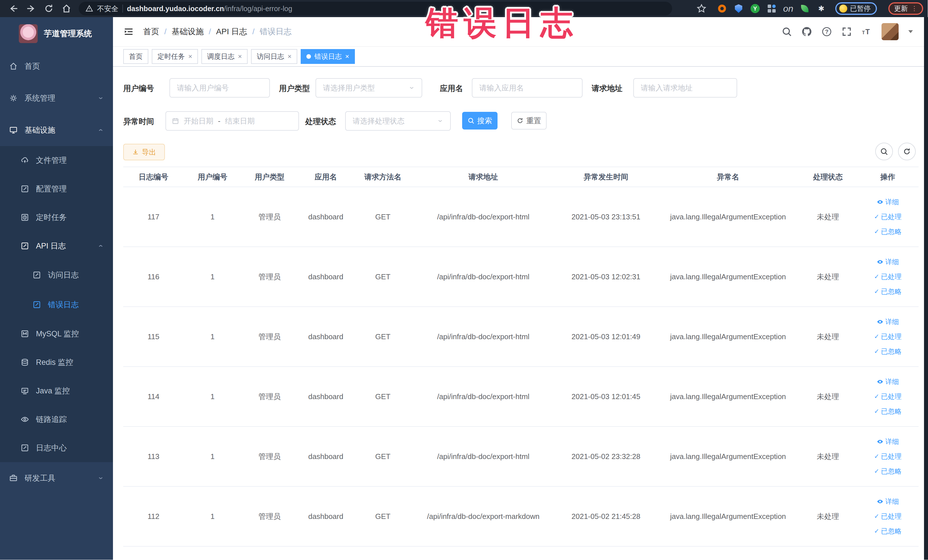 The height and width of the screenshot is (560, 928). What do you see at coordinates (911, 32) in the screenshot?
I see `user-menu-caret-icon` at bounding box center [911, 32].